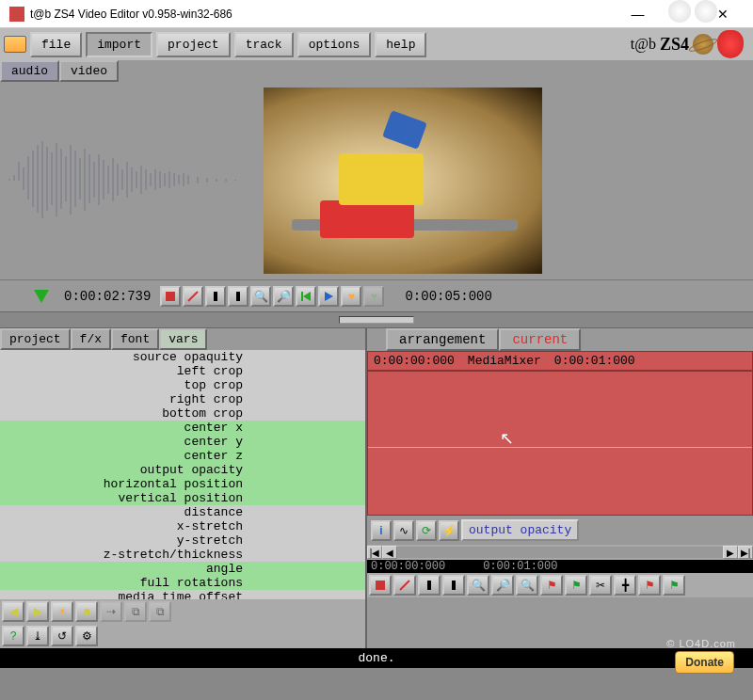 The height and width of the screenshot is (700, 753). What do you see at coordinates (560, 443) in the screenshot?
I see `timeline-track: ↖` at bounding box center [560, 443].